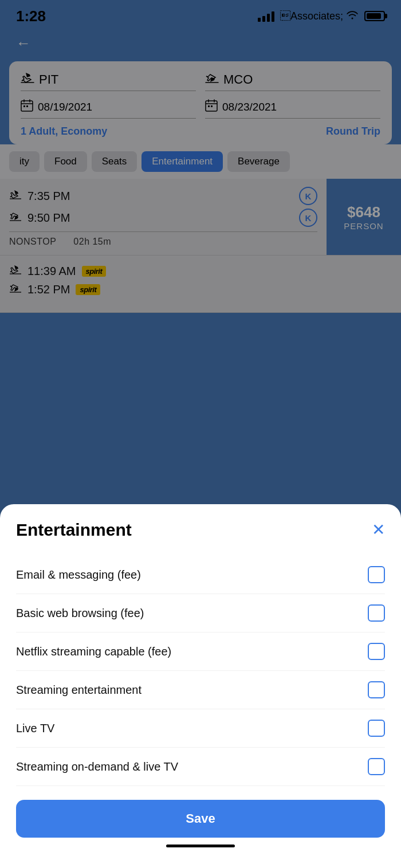 This screenshot has height=868, width=401. Describe the element at coordinates (200, 690) in the screenshot. I see `option-row-streaming: Streaming entertainment` at that location.